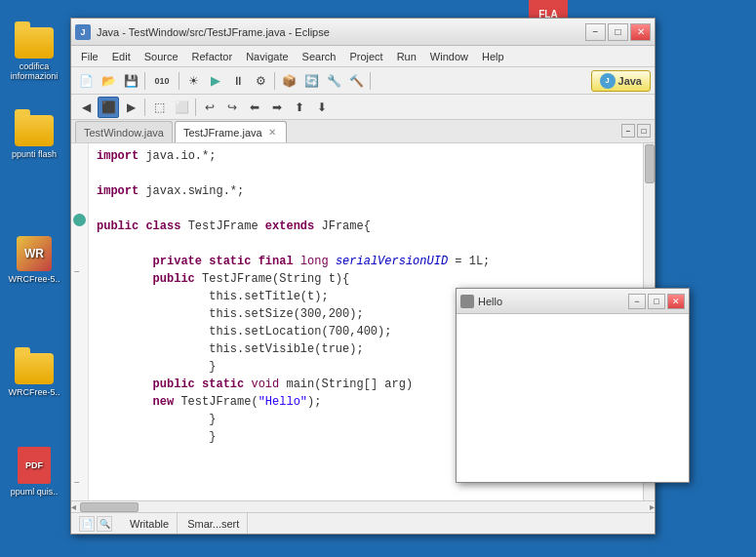 The width and height of the screenshot is (756, 557). Describe the element at coordinates (366, 226) in the screenshot. I see `code-line-3: public class TestJFrame extends JFrame{` at that location.